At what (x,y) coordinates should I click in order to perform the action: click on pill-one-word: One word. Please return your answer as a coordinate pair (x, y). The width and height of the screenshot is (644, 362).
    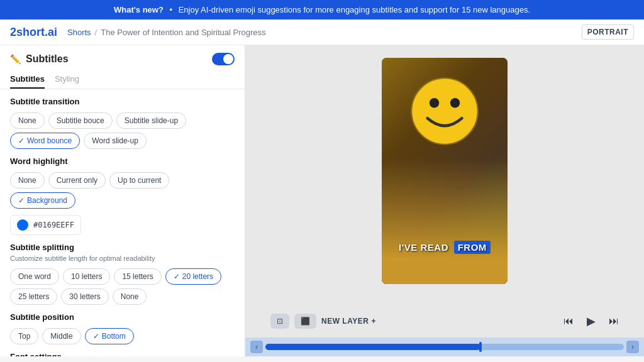
    Looking at the image, I should click on (35, 277).